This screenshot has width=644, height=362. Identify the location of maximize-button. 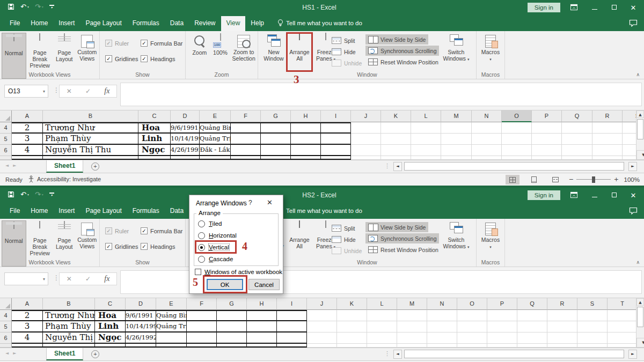
(614, 195).